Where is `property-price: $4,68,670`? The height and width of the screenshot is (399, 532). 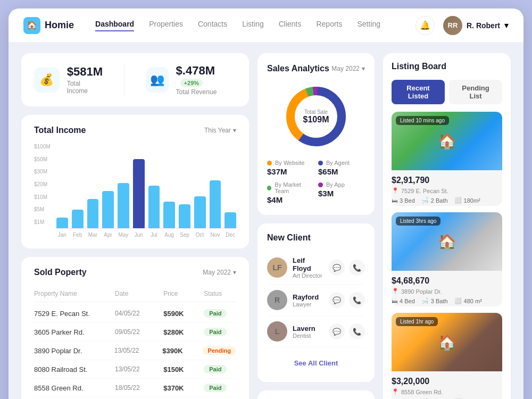 property-price: $4,68,670 is located at coordinates (447, 281).